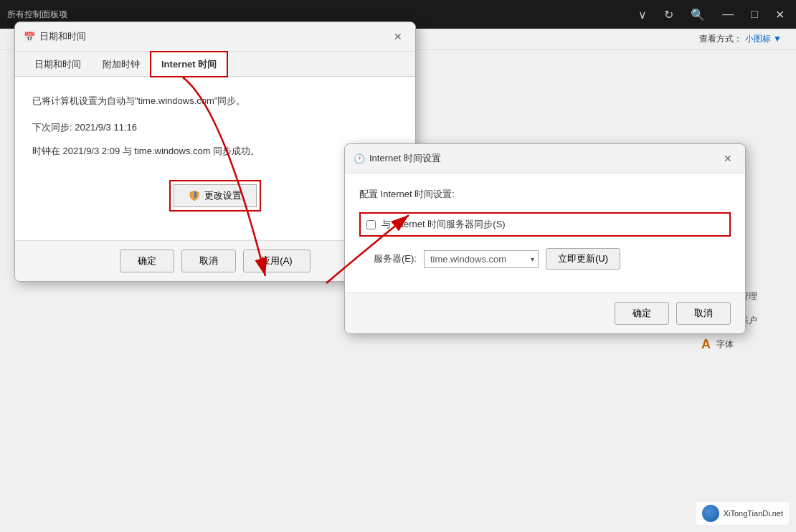  Describe the element at coordinates (721, 39) in the screenshot. I see `view-mode-label: 查看方式：` at that location.